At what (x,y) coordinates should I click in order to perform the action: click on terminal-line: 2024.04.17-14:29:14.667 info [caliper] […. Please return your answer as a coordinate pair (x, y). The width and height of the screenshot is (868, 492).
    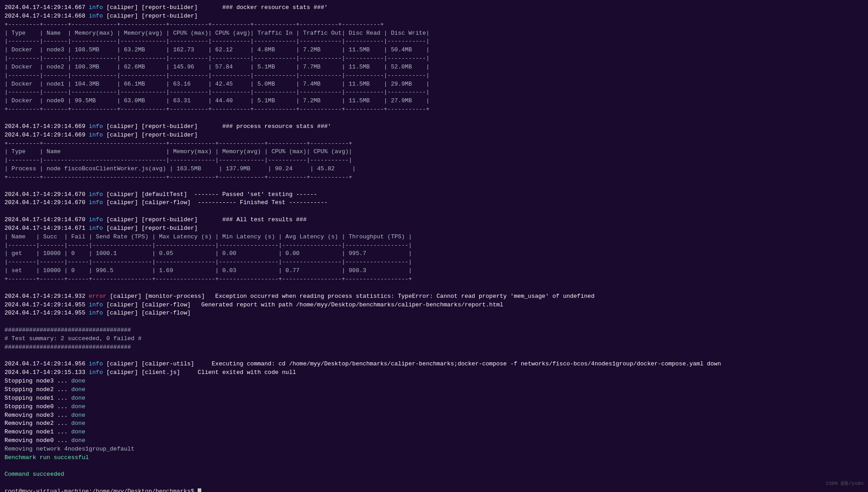
    Looking at the image, I should click on (434, 8).